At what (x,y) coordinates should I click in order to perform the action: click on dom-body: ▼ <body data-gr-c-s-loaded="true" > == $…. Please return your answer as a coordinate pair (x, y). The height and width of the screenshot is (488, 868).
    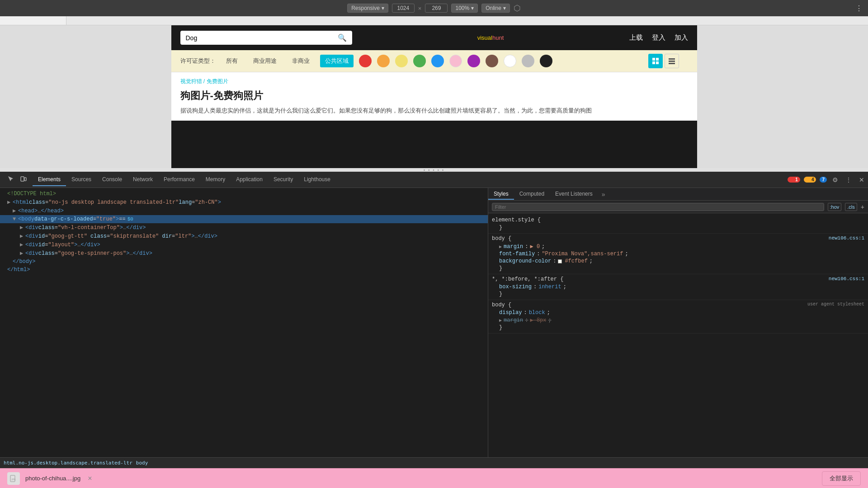
    Looking at the image, I should click on (244, 219).